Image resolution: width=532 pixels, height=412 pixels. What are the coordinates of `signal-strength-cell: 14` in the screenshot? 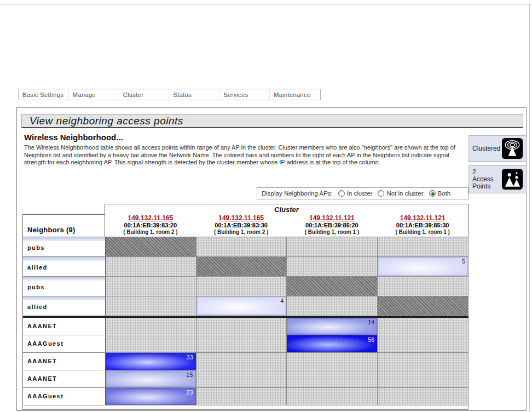 It's located at (332, 327).